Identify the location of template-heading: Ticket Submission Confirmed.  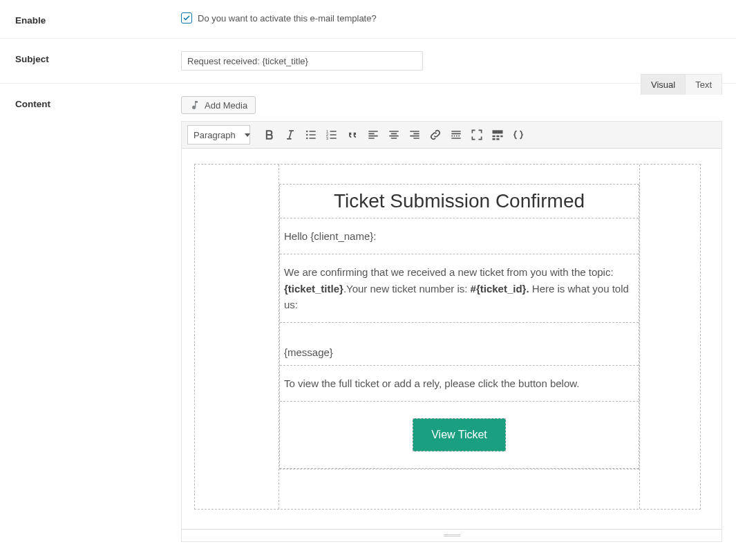
(459, 202).